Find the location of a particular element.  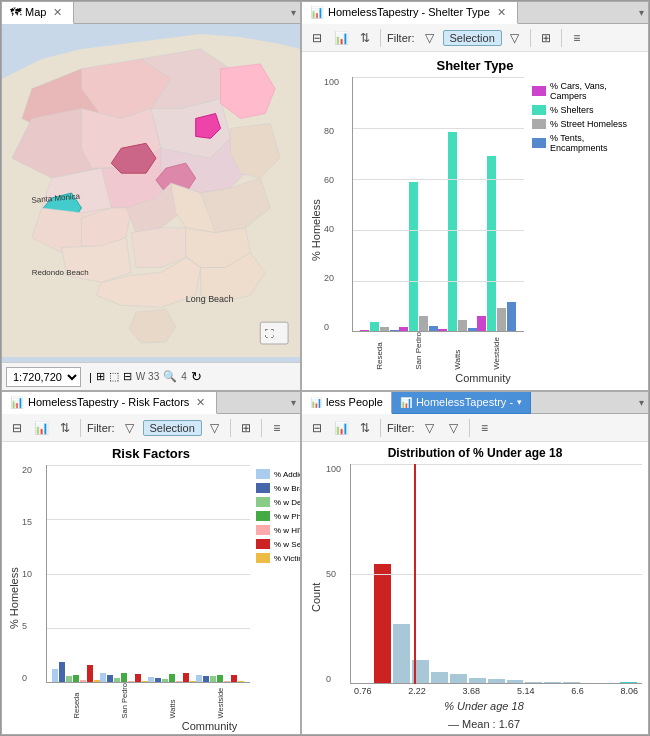

less-people-tab: 📊 less People is located at coordinates (347, 403).